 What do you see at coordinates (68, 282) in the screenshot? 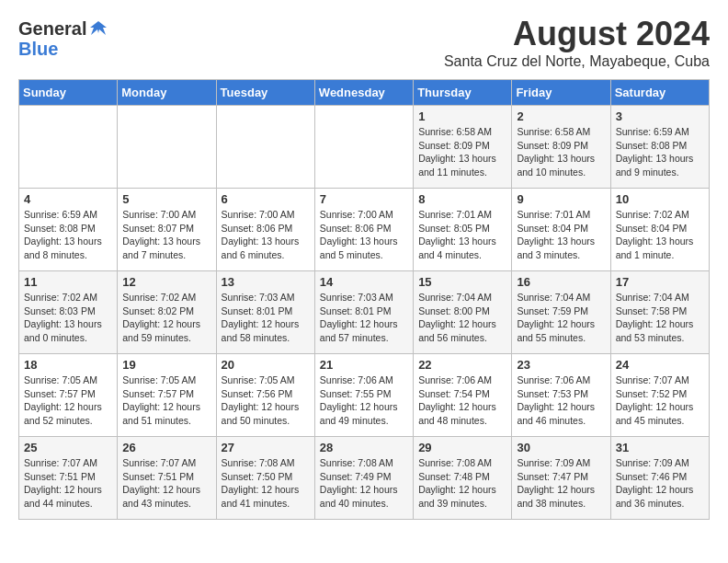
I see `day-number: 11` at bounding box center [68, 282].